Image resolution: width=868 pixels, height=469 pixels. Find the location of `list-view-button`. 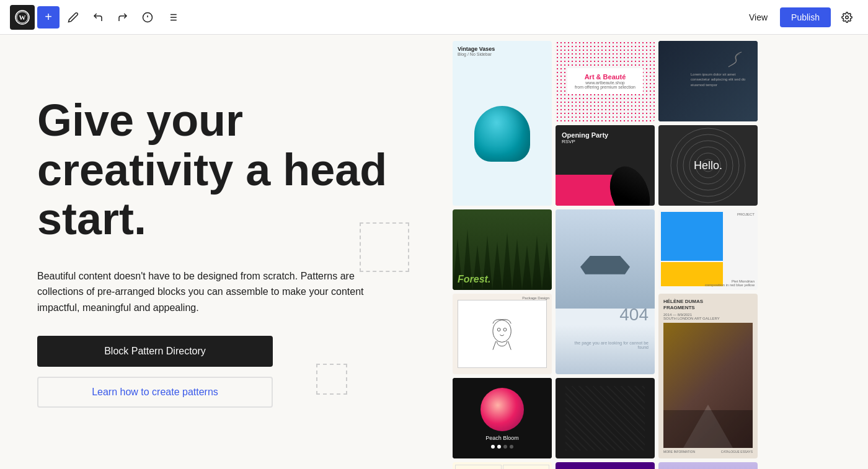

list-view-button is located at coordinates (172, 17).